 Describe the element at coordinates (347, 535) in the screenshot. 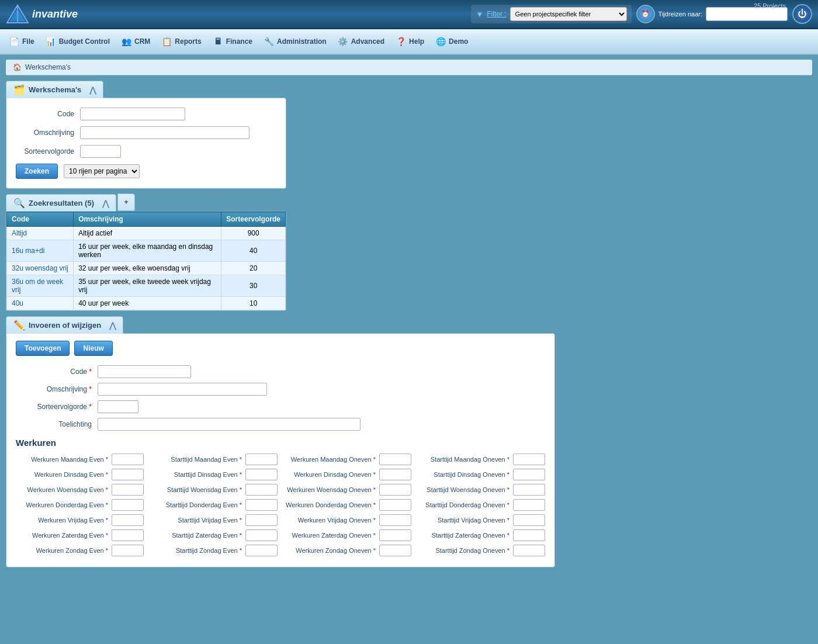

I see `werkuren-cell: Werkuren Zaterdag Oneven *` at that location.